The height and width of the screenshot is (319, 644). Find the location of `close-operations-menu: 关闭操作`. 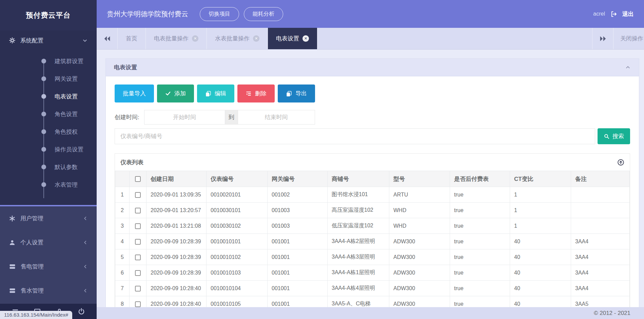

close-operations-menu: 关闭操作 is located at coordinates (629, 39).